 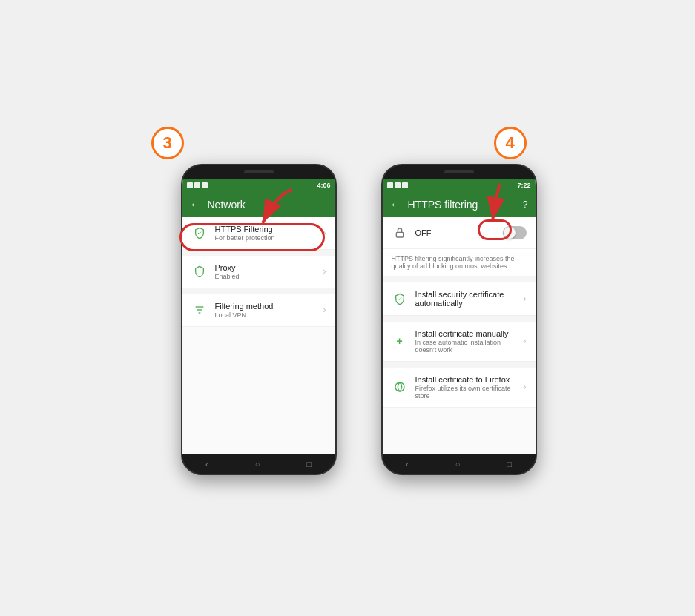 I want to click on install-cert-firefox-text: Install certificate to Firefox Firefox u…, so click(x=466, y=387).